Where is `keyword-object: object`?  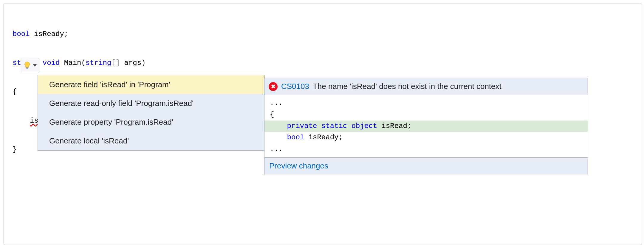
keyword-object: object is located at coordinates (364, 126).